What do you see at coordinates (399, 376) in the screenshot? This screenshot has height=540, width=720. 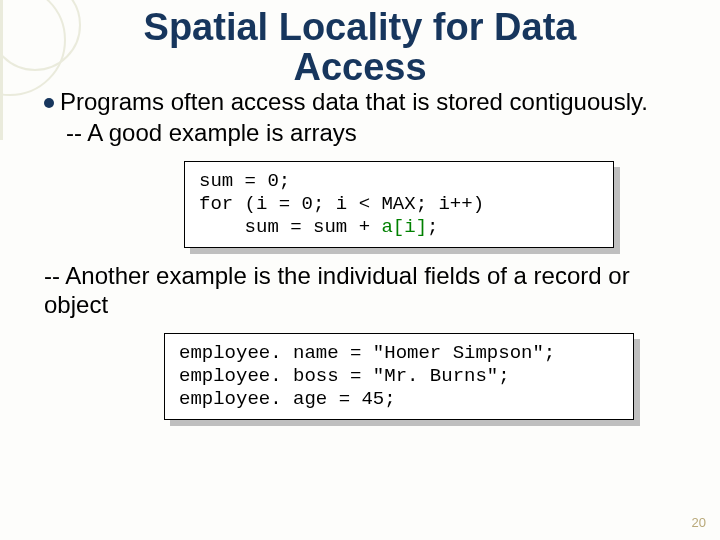 I see `codebox: employee. name = "Homer Simpson"; employ…` at bounding box center [399, 376].